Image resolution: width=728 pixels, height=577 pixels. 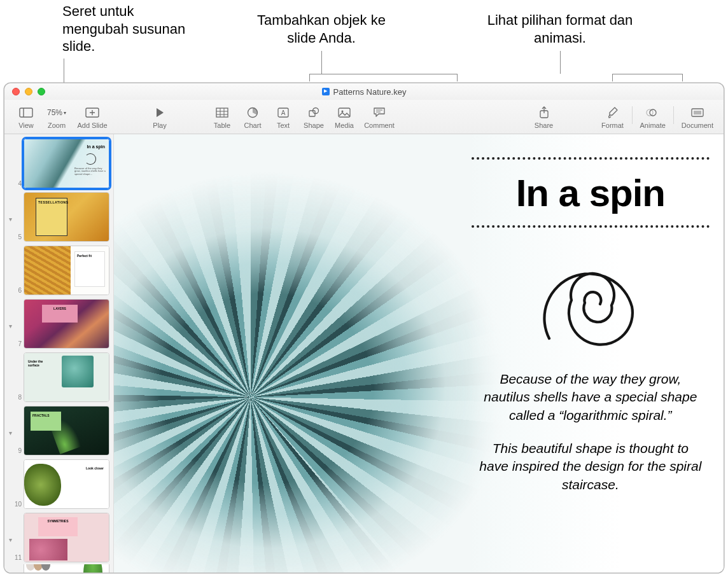 What do you see at coordinates (159, 125) in the screenshot?
I see `play-label: Play` at bounding box center [159, 125].